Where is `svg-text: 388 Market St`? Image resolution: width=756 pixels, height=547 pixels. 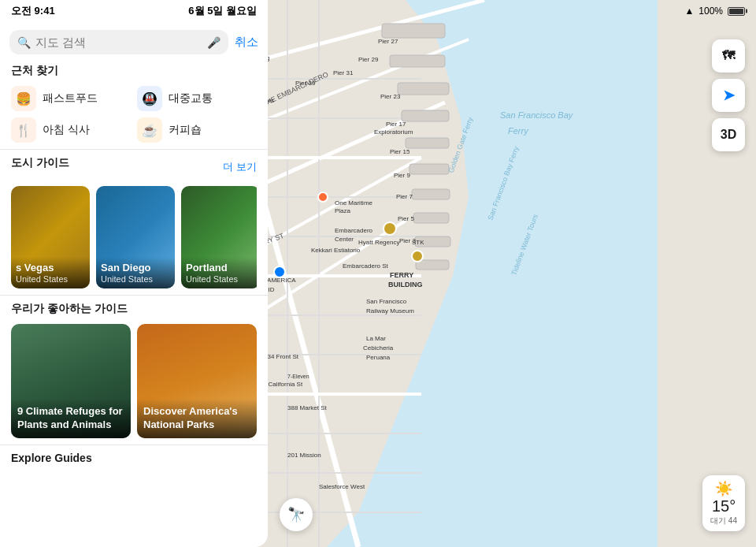
svg-text: 388 Market St is located at coordinates (307, 408).